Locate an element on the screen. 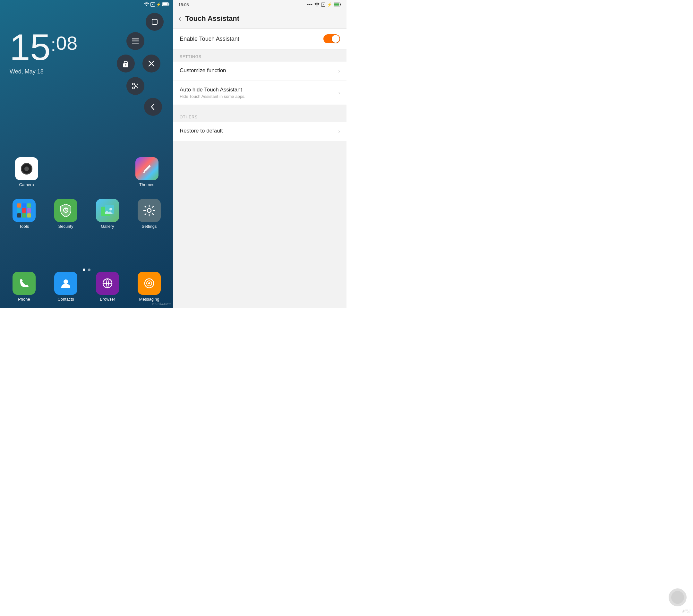 This screenshot has width=693, height=616. touch-assistant-widget is located at coordinates (144, 66).